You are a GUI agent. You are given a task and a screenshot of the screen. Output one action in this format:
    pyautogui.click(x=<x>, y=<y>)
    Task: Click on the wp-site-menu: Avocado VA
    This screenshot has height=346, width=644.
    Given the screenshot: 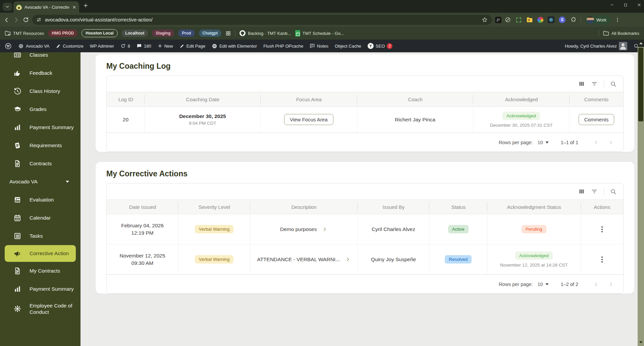 What is the action you would take?
    pyautogui.click(x=34, y=46)
    